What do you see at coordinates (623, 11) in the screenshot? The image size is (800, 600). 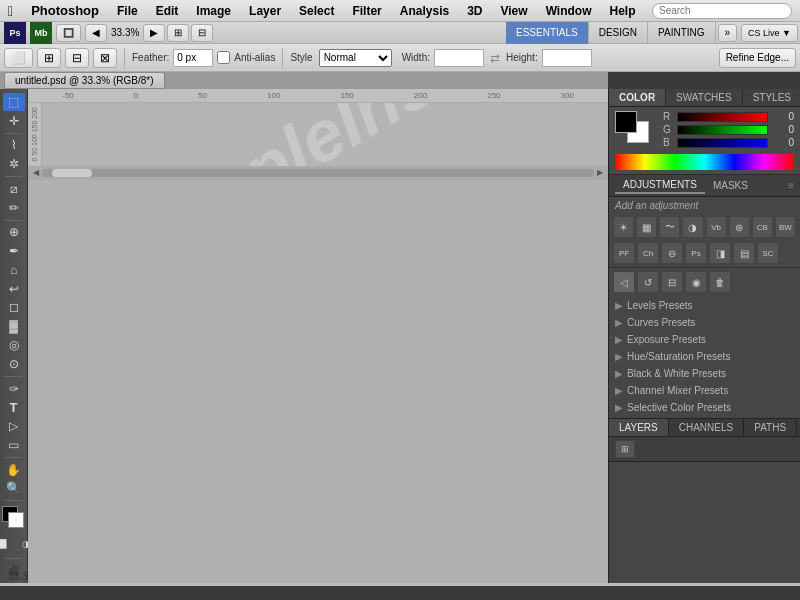 I see `help-menu: Help` at bounding box center [623, 11].